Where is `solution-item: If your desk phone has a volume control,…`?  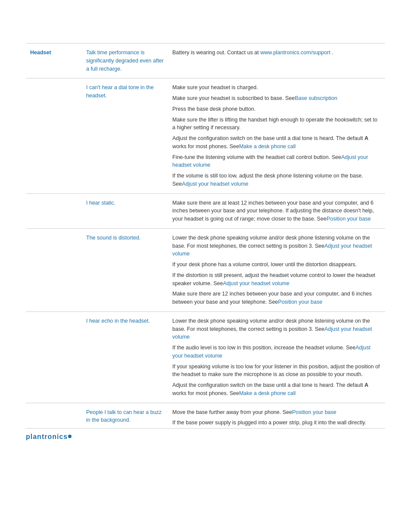
solution-item: If your desk phone has a volume control,… is located at coordinates (277, 264).